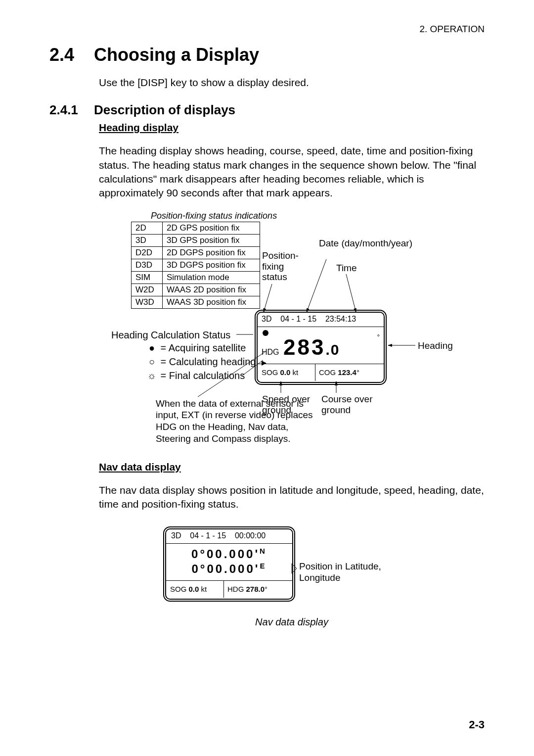 The height and width of the screenshot is (756, 534). What do you see at coordinates (225, 569) in the screenshot?
I see `scr2-lon: 0°00.000'` at bounding box center [225, 569].